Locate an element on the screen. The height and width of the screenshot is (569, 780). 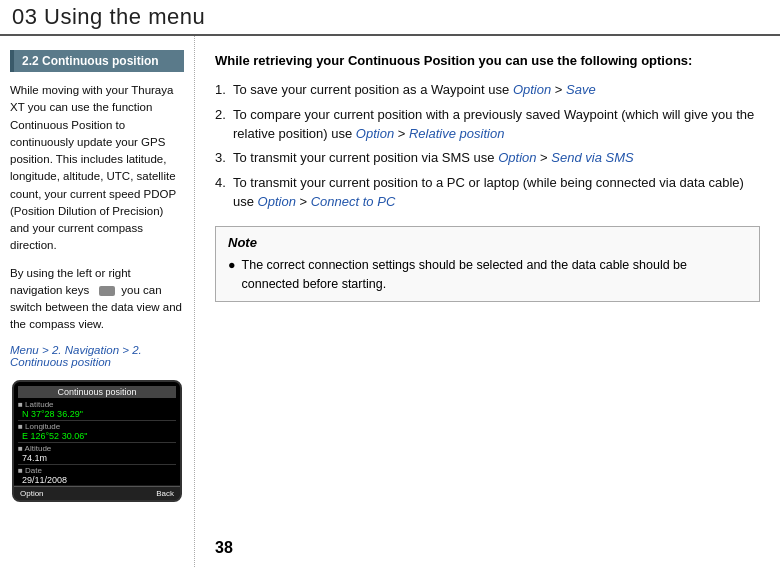
nav-keys-icon is located at coordinates (107, 291).